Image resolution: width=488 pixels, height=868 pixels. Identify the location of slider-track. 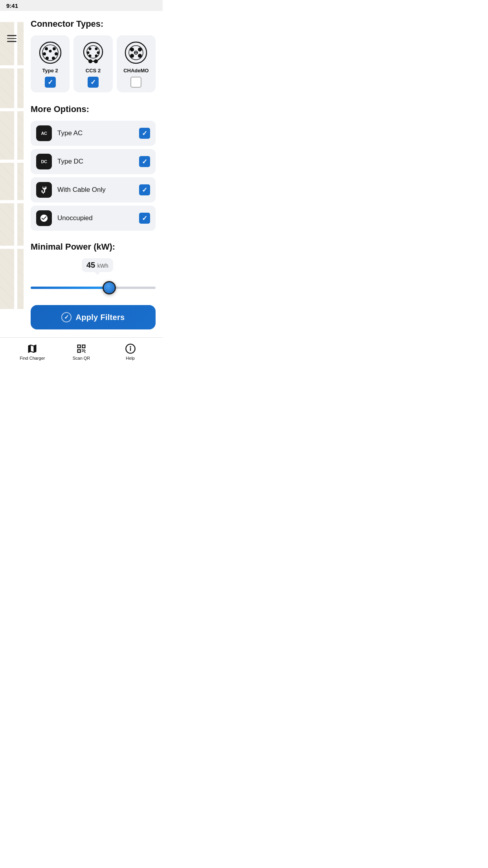
(93, 288).